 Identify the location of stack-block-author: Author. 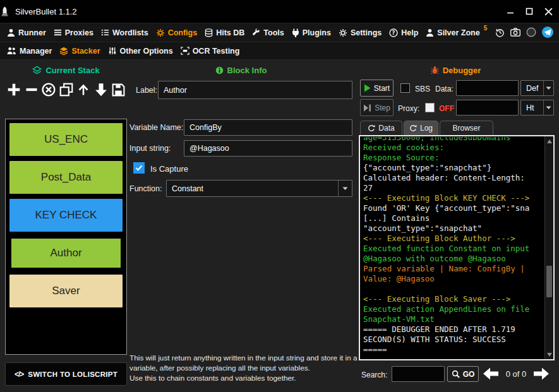
(66, 253).